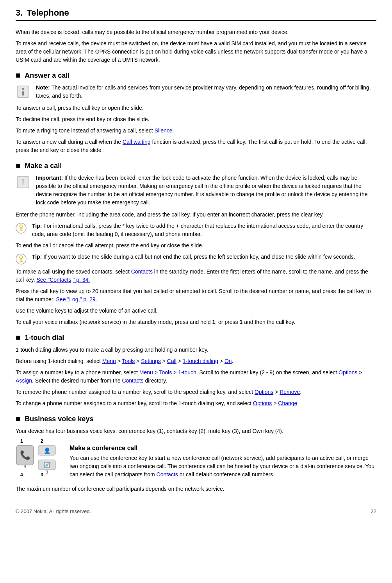  I want to click on page-header: 3. Telephone, so click(196, 14).